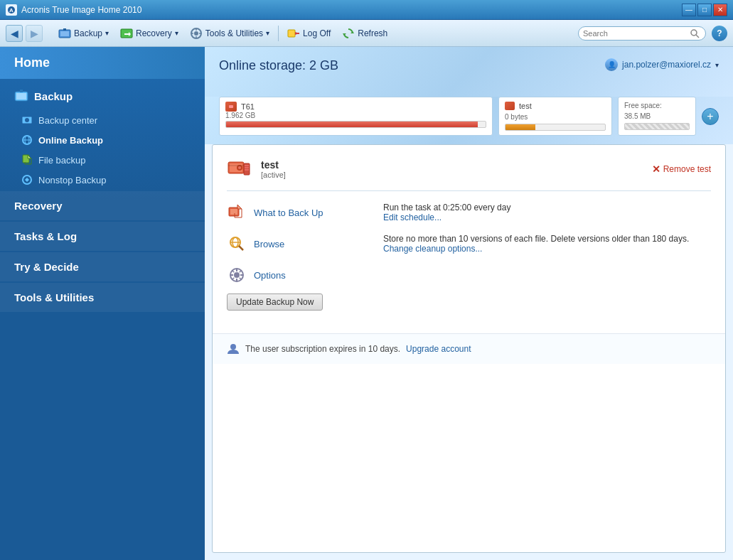 This screenshot has width=733, height=560. I want to click on test-storage-bar, so click(555, 127).